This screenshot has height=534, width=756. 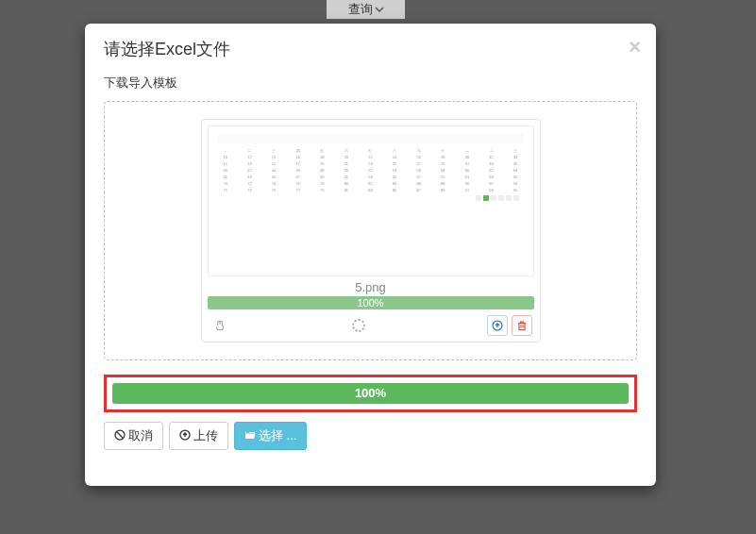 I want to click on cancel-button: 取消, so click(x=134, y=436).